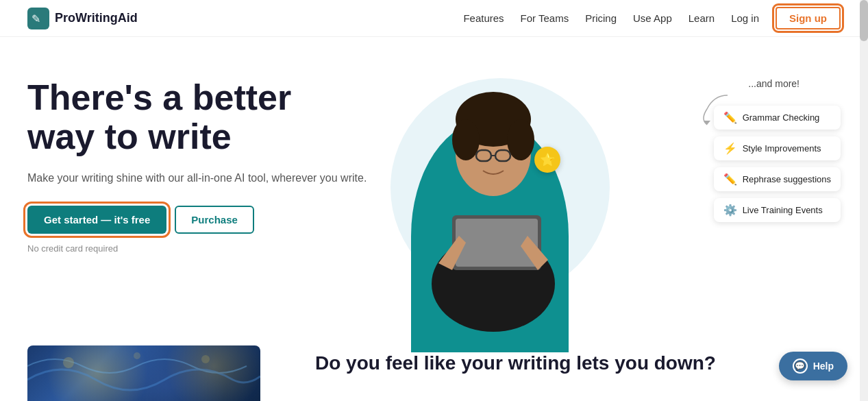 The height and width of the screenshot is (401, 868). I want to click on scrollbar-thumb, so click(864, 21).